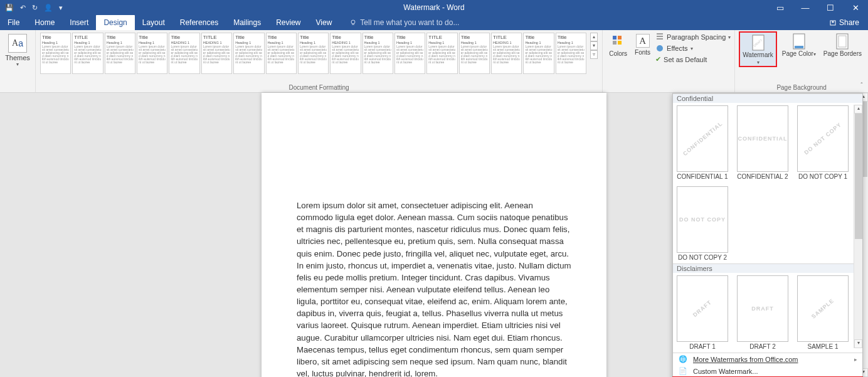 The width and height of the screenshot is (868, 377). Describe the element at coordinates (642, 44) in the screenshot. I see `fonts-button: A Fonts` at that location.